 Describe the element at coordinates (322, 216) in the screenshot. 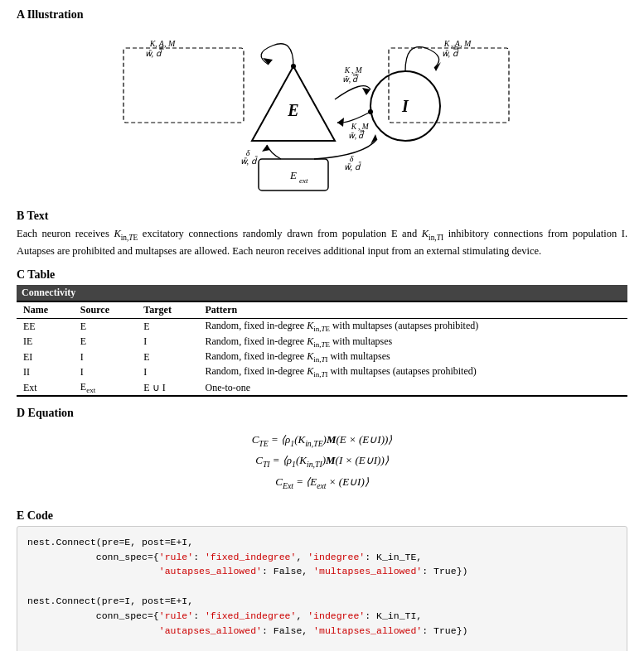

I see `section-b-label: B Text` at that location.